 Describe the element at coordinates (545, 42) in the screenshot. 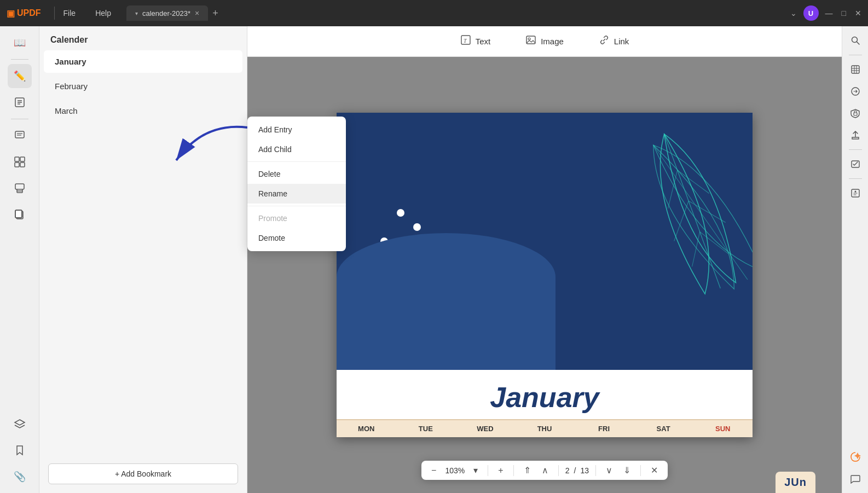

I see `image-tool: Image` at that location.